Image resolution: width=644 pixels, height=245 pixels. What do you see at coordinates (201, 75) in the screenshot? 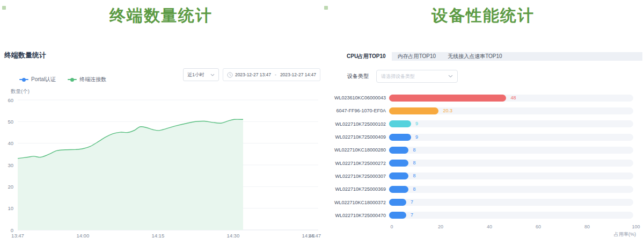
I see `time-range-select: 近1小时` at bounding box center [201, 75].